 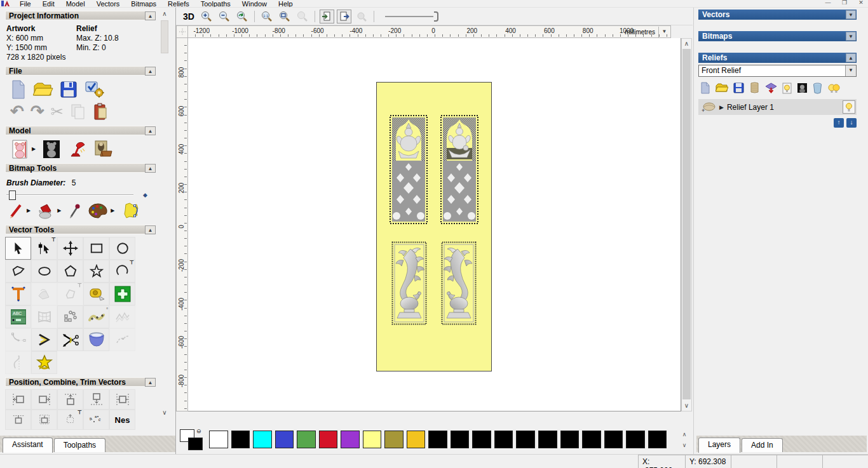 I want to click on menu-model: Model, so click(x=76, y=4).